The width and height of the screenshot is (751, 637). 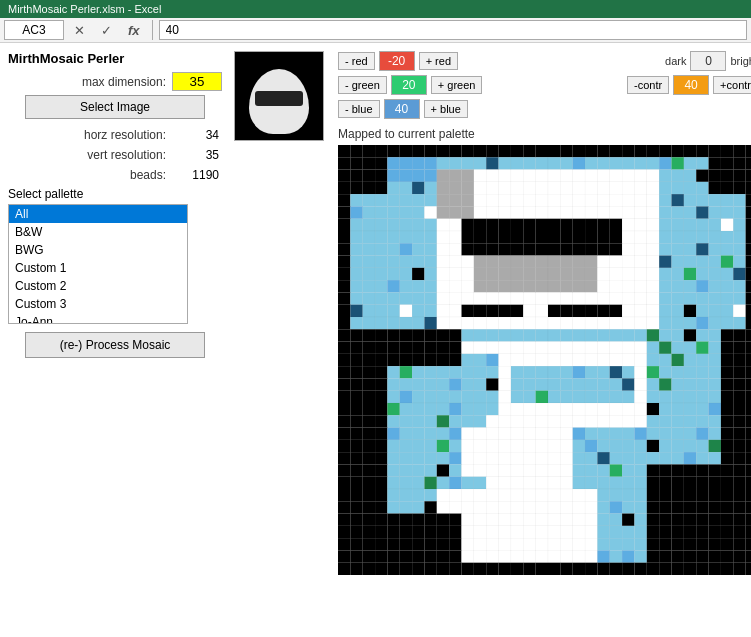 What do you see at coordinates (80, 30) in the screenshot?
I see `cancel-icon: ✕` at bounding box center [80, 30].